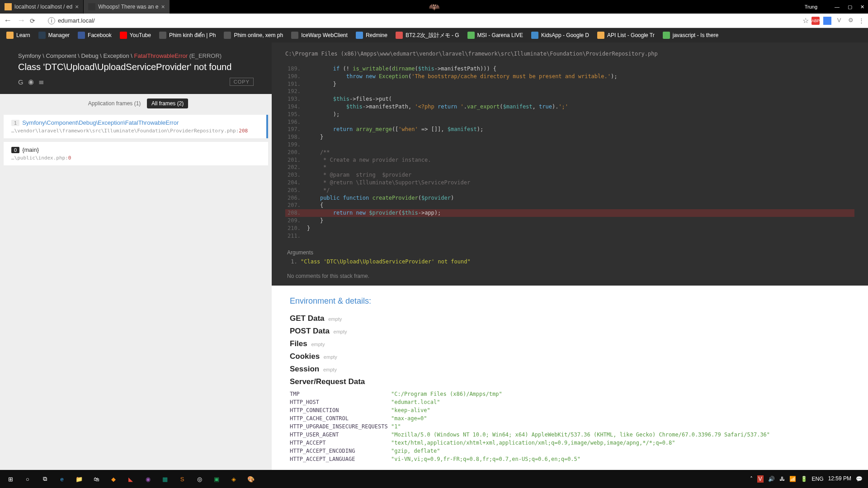  Describe the element at coordinates (691, 35) in the screenshot. I see `bookmark-item: javascript - Is there` at that location.